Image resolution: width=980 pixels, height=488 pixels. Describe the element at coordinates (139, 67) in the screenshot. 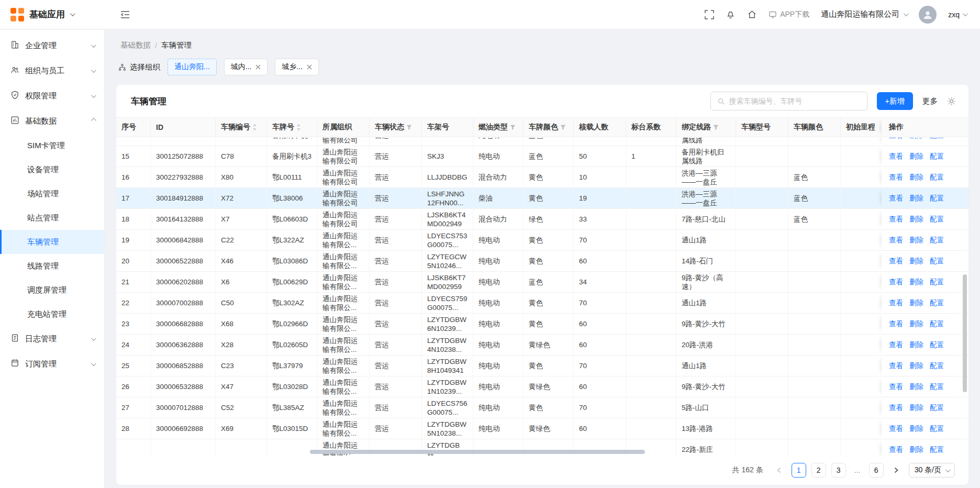

I see `select-org-button: 选择组织` at that location.